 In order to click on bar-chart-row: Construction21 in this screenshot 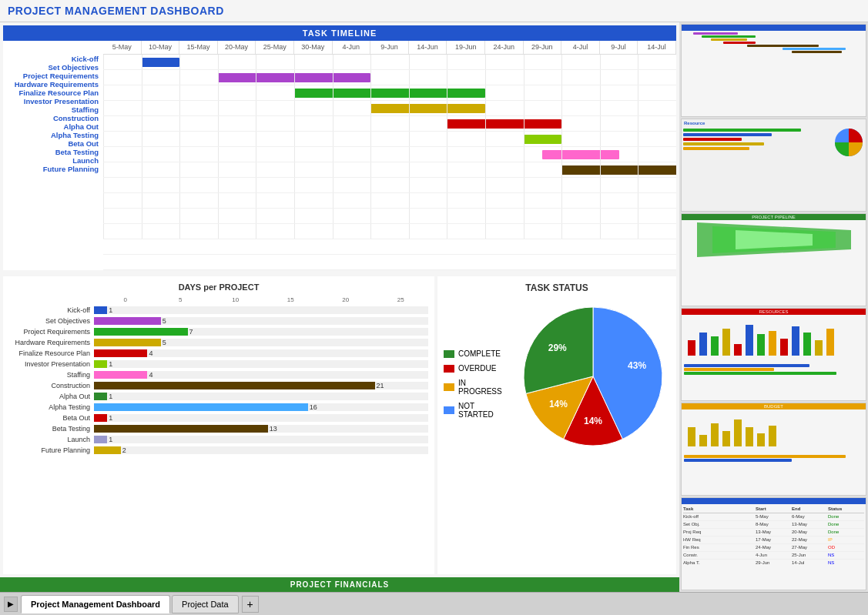, I will do `click(219, 386)`.